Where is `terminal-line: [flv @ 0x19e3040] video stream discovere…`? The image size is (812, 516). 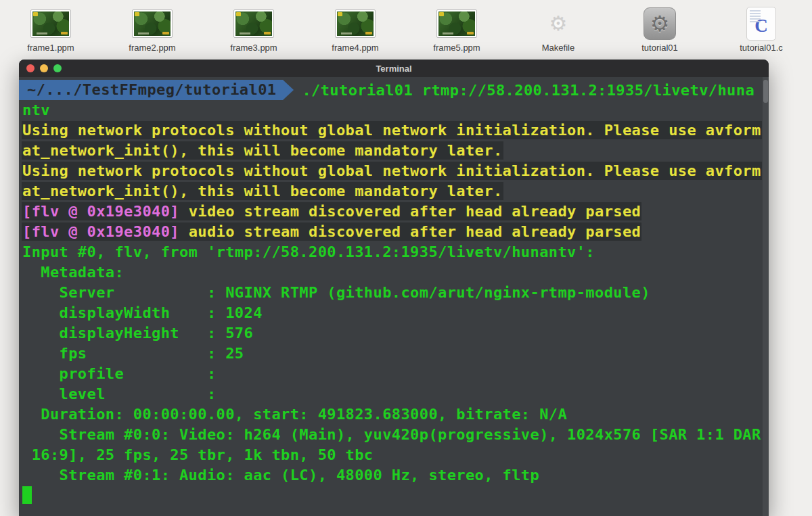
terminal-line: [flv @ 0x19e3040] video stream discovere… is located at coordinates (395, 212).